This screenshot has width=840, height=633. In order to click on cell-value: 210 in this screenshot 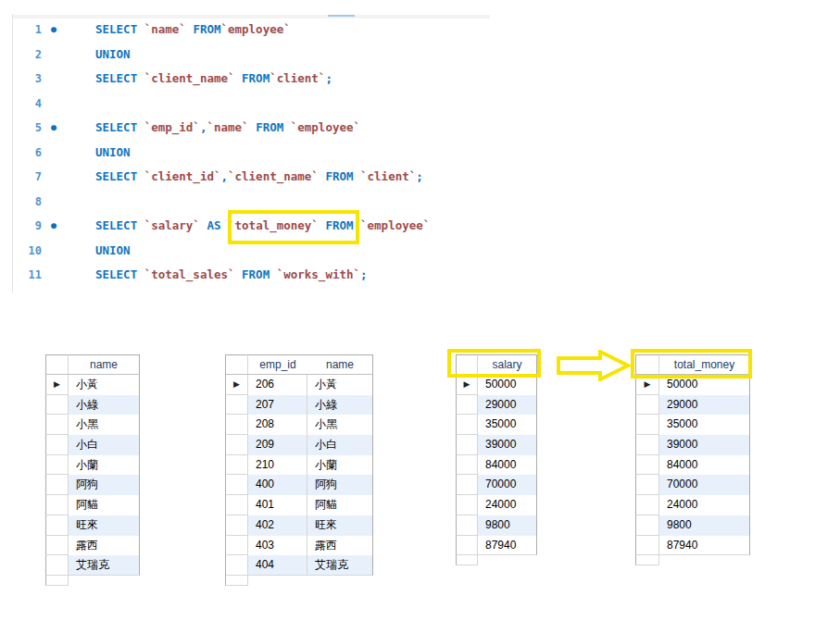, I will do `click(278, 465)`.